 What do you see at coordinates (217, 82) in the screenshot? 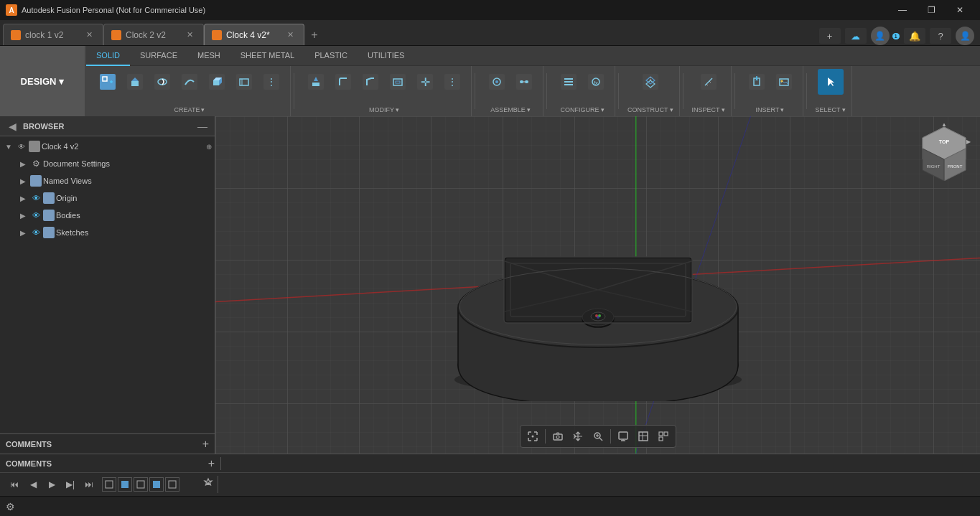
I see `box-button` at bounding box center [217, 82].